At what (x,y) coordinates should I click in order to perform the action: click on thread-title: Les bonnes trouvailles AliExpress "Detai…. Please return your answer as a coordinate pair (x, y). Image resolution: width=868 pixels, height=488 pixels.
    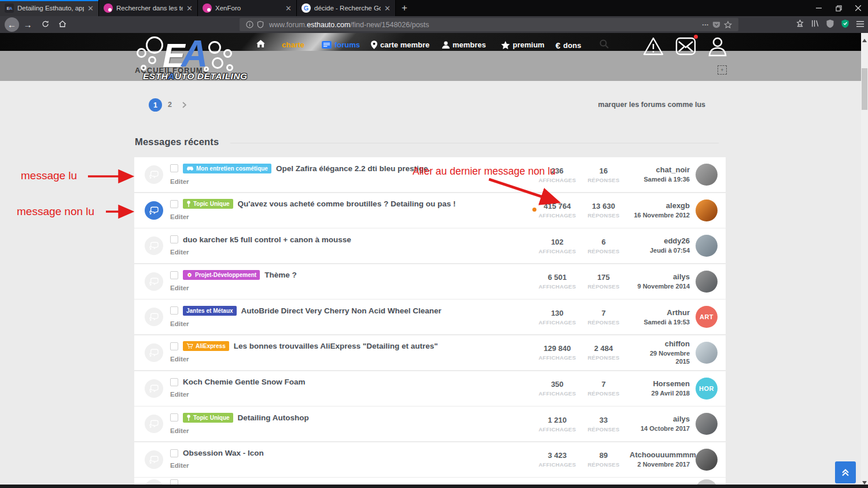
    Looking at the image, I should click on (336, 346).